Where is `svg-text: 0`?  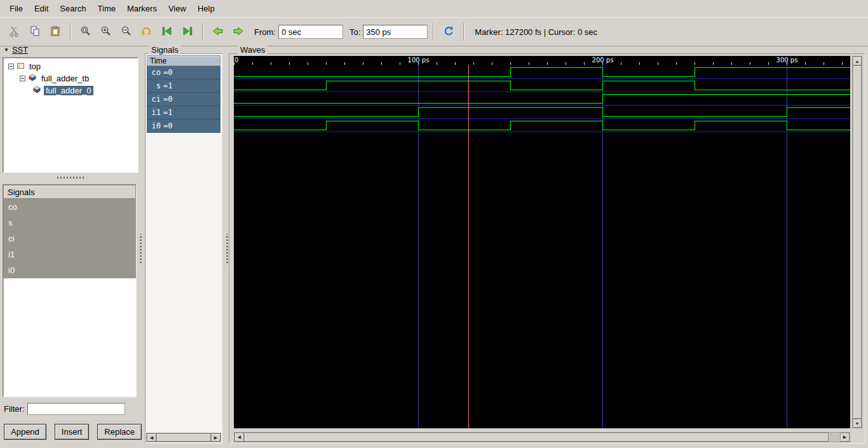
svg-text: 0 is located at coordinates (236, 60).